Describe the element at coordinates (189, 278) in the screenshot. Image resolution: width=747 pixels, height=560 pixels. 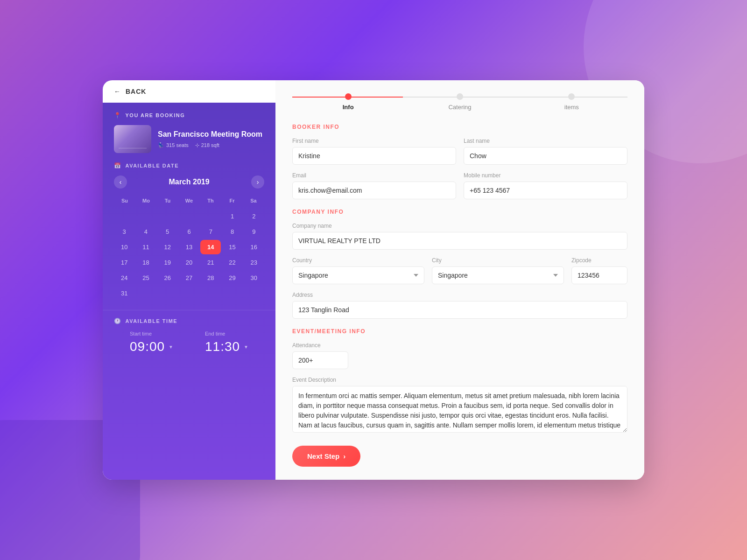
I see `cal-day-27: 27` at that location.